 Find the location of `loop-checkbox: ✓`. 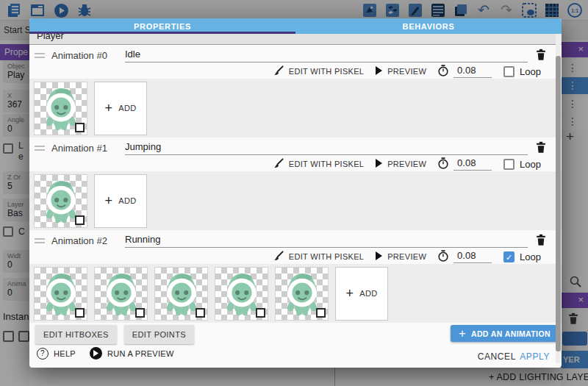

loop-checkbox: ✓ is located at coordinates (509, 257).